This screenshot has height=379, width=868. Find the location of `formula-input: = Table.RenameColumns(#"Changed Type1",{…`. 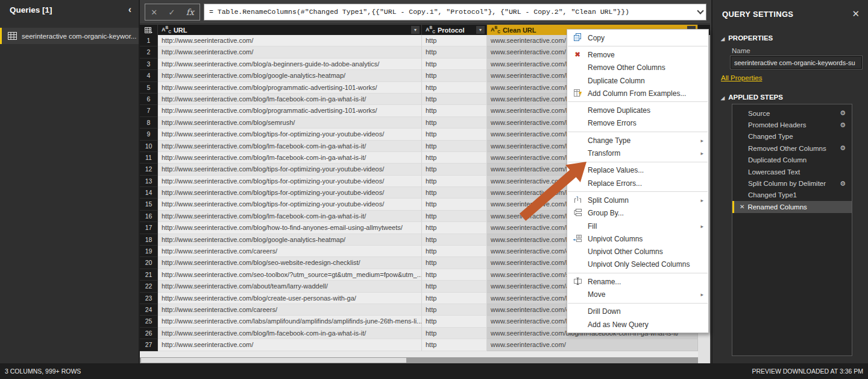

formula-input: = Table.RenameColumns(#"Changed Type1",{… is located at coordinates (455, 12).